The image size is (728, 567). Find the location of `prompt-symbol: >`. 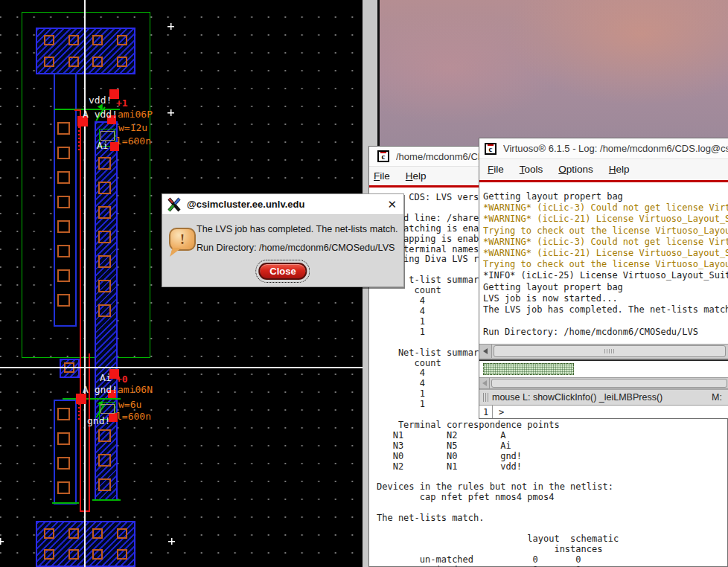

prompt-symbol: > is located at coordinates (502, 412).